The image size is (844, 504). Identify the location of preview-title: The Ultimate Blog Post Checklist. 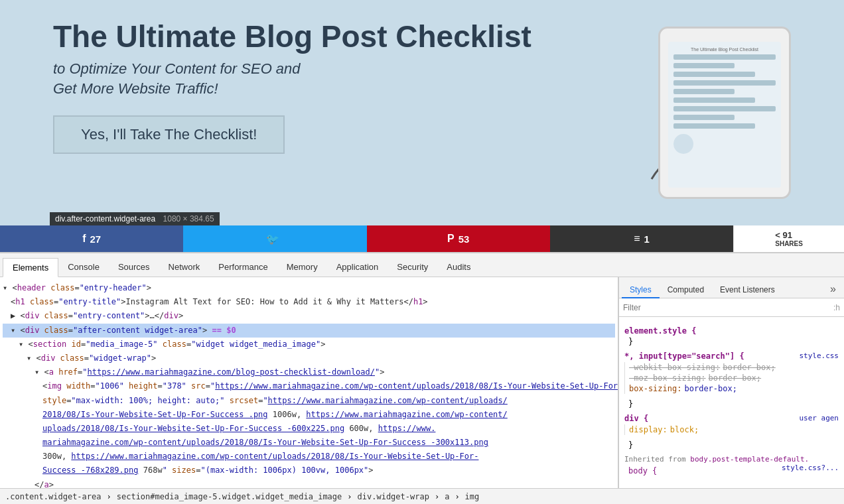
(342, 37).